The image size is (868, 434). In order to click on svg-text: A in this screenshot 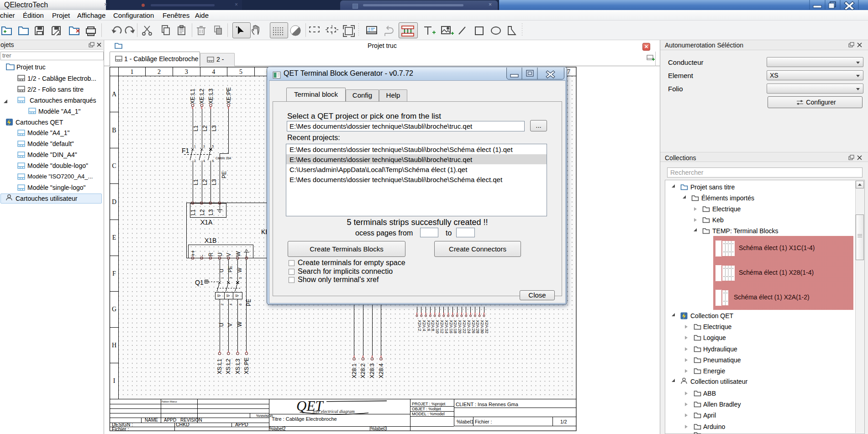, I will do `click(114, 94)`.